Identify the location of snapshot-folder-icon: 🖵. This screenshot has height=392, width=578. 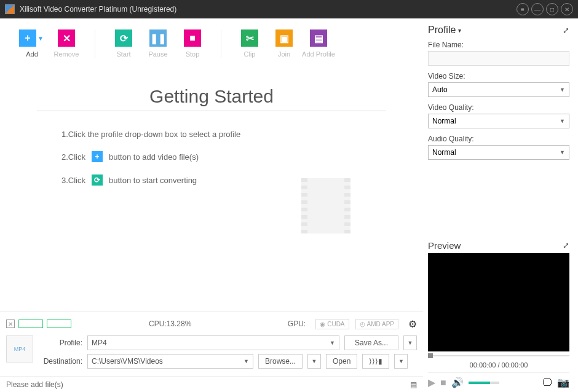
(547, 383).